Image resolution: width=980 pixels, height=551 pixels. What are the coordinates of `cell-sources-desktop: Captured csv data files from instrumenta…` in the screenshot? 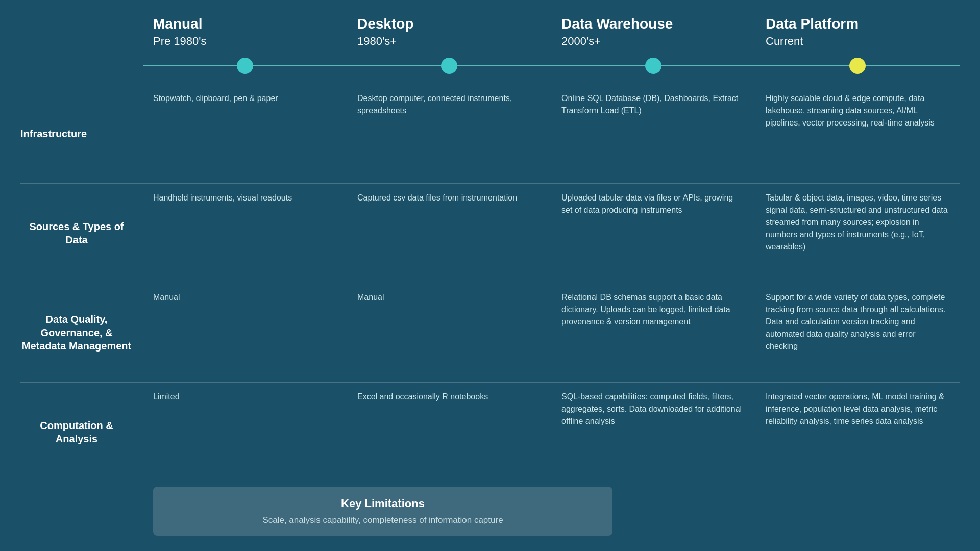 It's located at (449, 233).